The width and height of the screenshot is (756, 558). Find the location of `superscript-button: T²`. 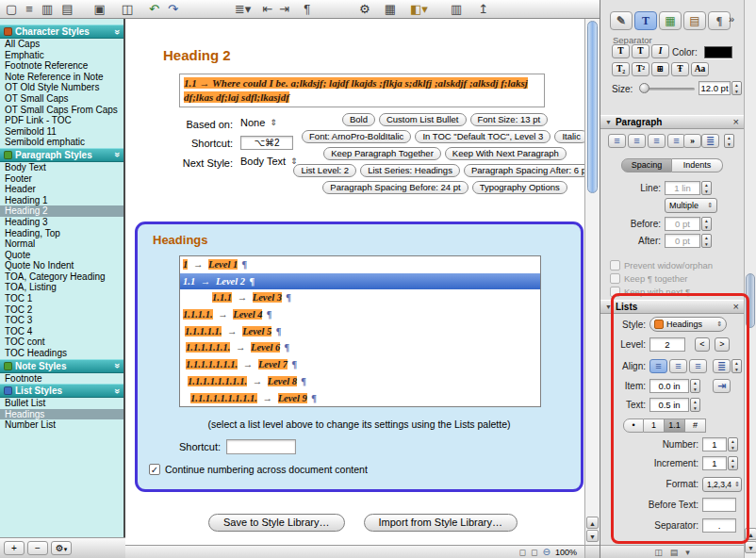

superscript-button: T² is located at coordinates (641, 70).